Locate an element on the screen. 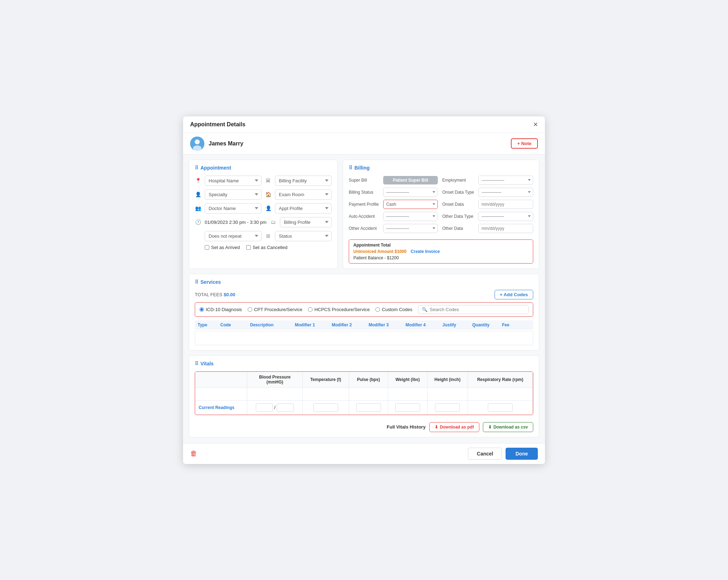  col-type: Type is located at coordinates (208, 325).